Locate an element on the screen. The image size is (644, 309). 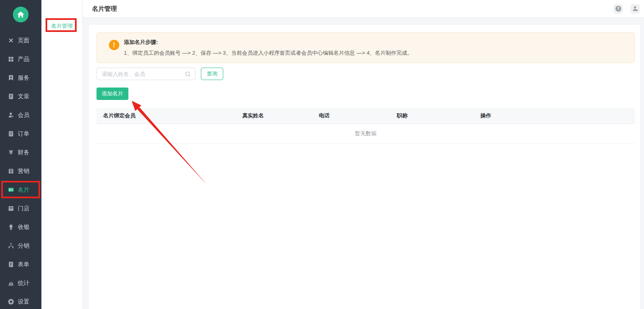
notice-body: 1、绑定员工的会员账号 —> 2、保存 —> 3、当前会员进入小程序首页或者会员… is located at coordinates (375, 53).